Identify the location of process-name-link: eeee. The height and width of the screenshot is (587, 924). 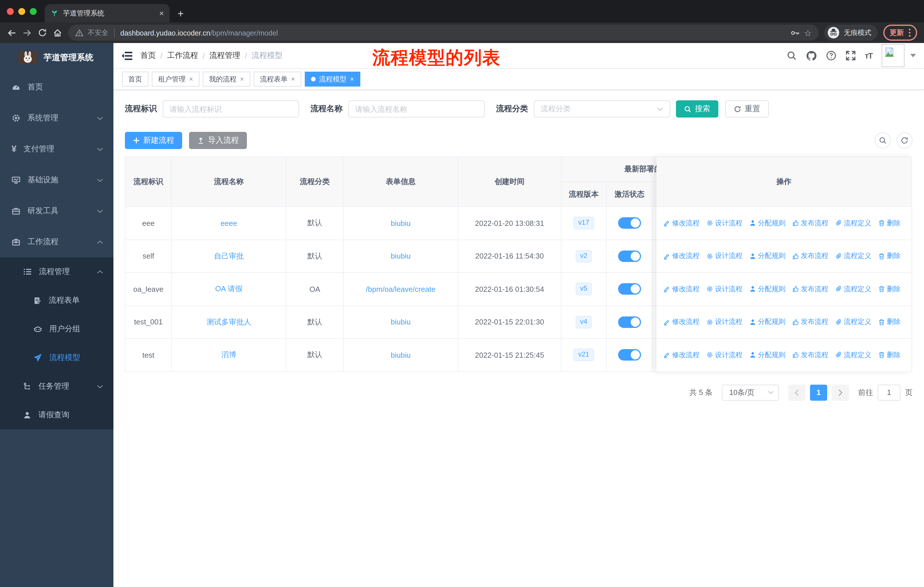
(229, 223).